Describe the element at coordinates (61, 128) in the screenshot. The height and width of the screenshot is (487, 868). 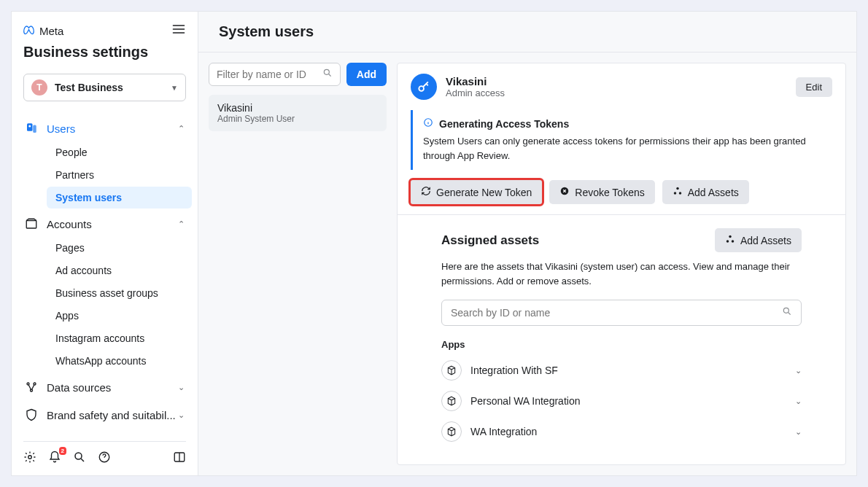
I see `nav-label: Users` at that location.